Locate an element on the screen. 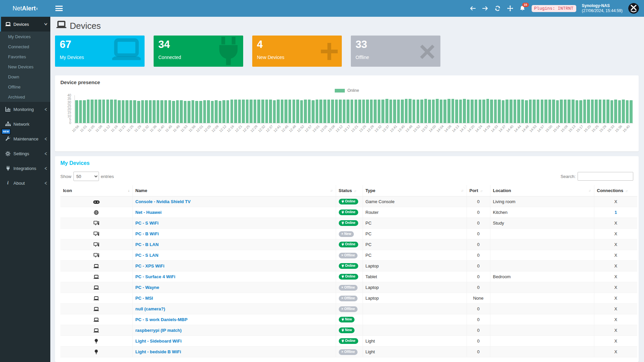 This screenshot has width=644, height=362. stat-box-my-devices: 67 My Devices is located at coordinates (100, 51).